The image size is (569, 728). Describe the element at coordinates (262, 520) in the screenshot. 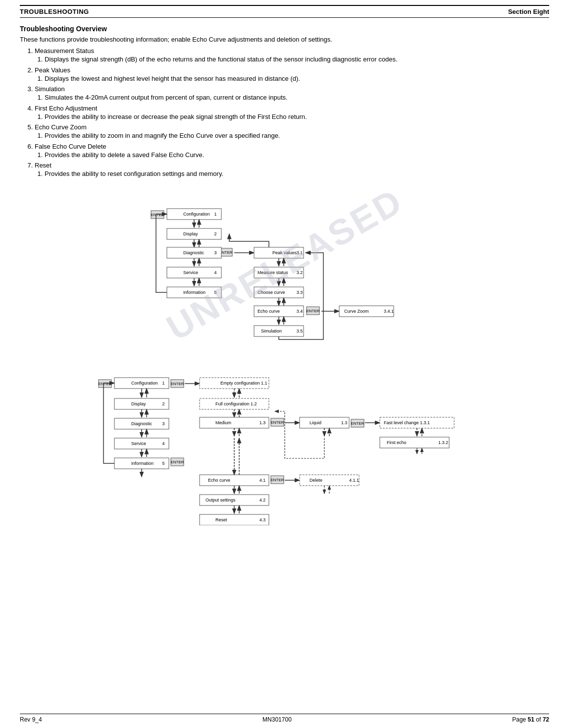

I see `svg-text: 4.3` at that location.